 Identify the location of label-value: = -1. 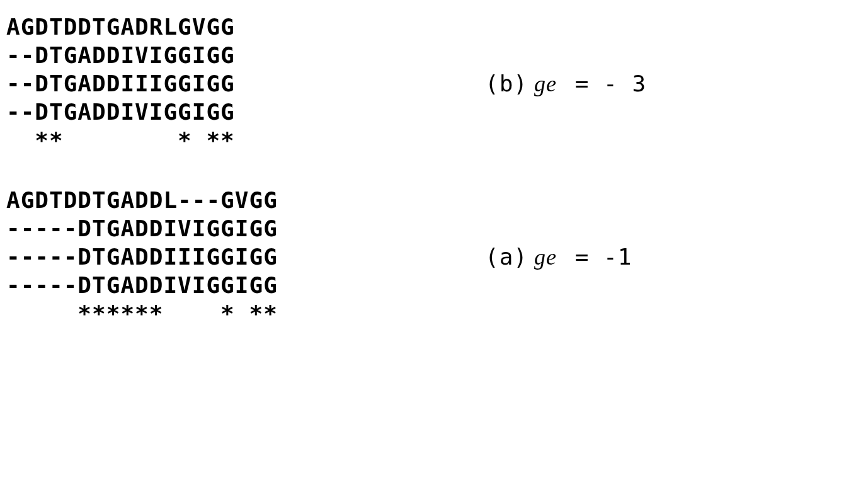
(596, 257).